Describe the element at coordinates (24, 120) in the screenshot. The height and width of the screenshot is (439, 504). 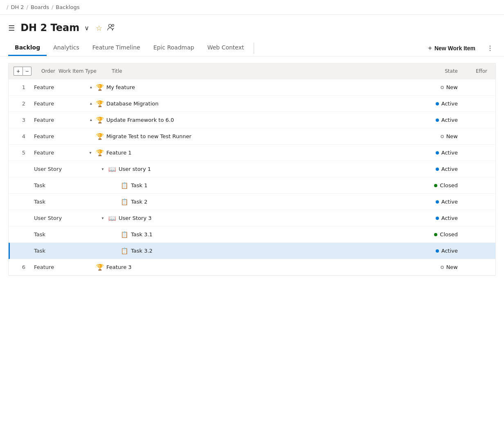
I see `row-order: 3` at that location.